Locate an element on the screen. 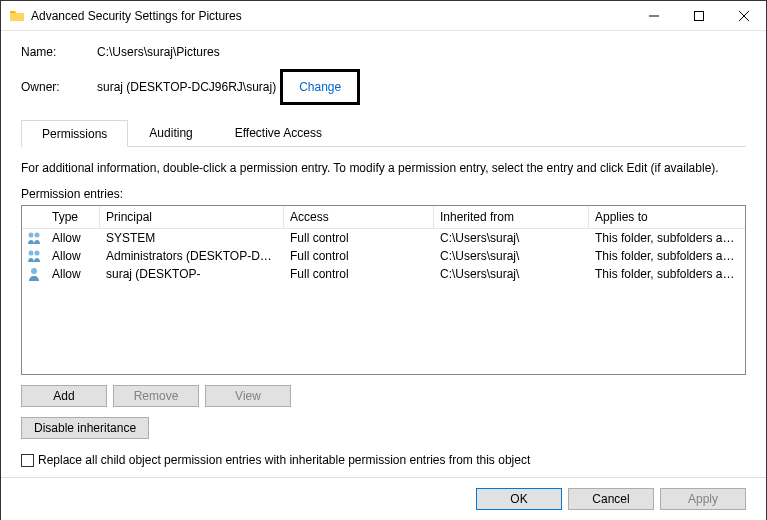 The image size is (767, 520). replace-checkbox is located at coordinates (28, 460).